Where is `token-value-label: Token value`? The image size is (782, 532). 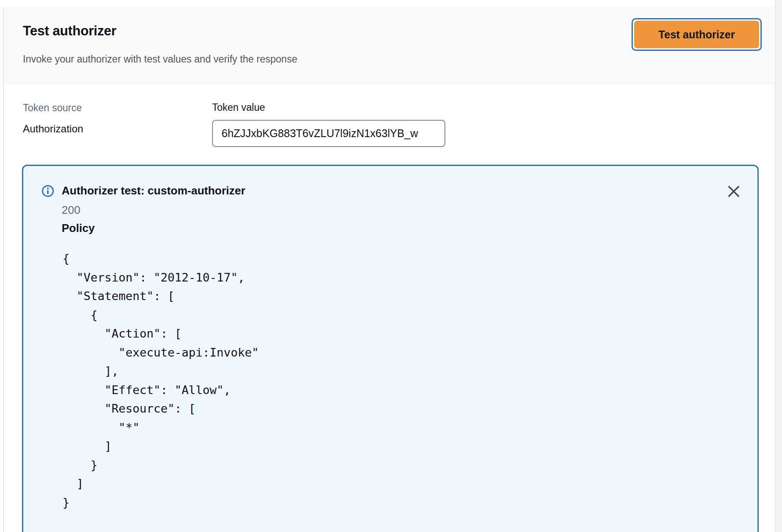
token-value-label: Token value is located at coordinates (239, 107).